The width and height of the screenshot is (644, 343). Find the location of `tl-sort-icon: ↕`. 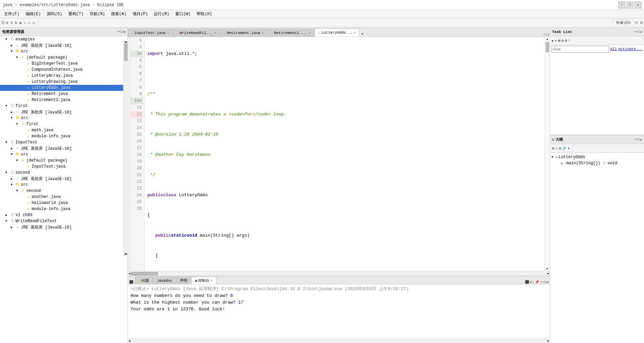

tl-sort-icon: ↕ is located at coordinates (569, 40).